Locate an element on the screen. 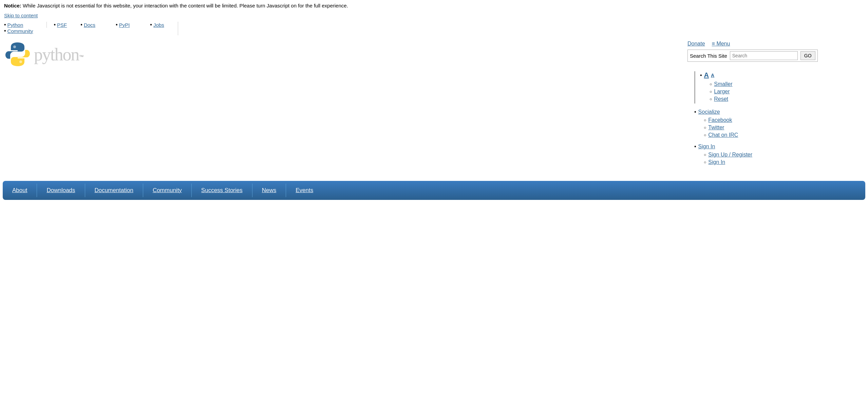 The image size is (868, 412). search-input is located at coordinates (764, 56).